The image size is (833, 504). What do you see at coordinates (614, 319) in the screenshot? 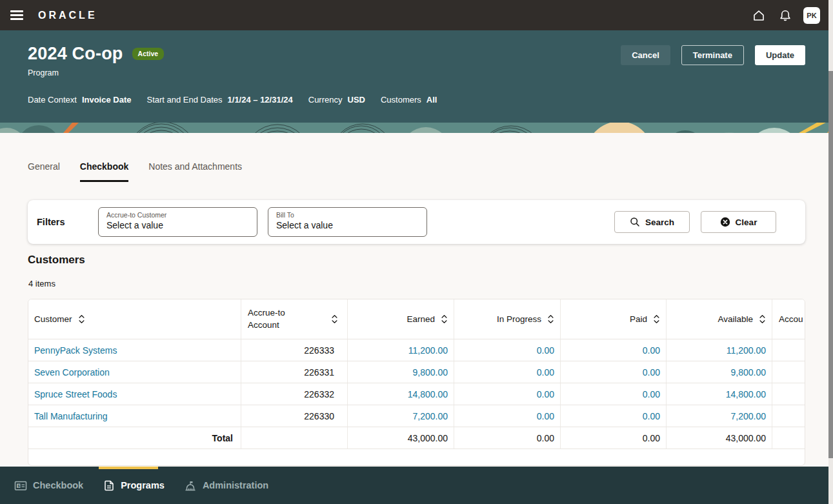
I see `column-header-paid: Paid` at bounding box center [614, 319].